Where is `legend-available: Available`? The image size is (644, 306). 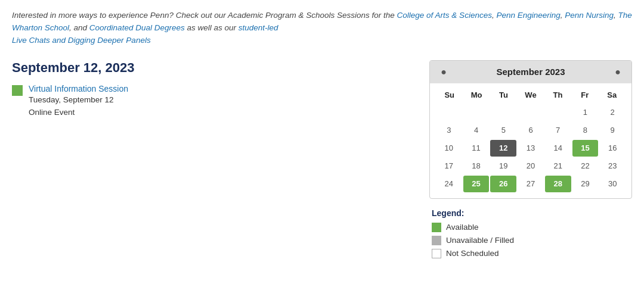
legend-available: Available is located at coordinates (531, 227).